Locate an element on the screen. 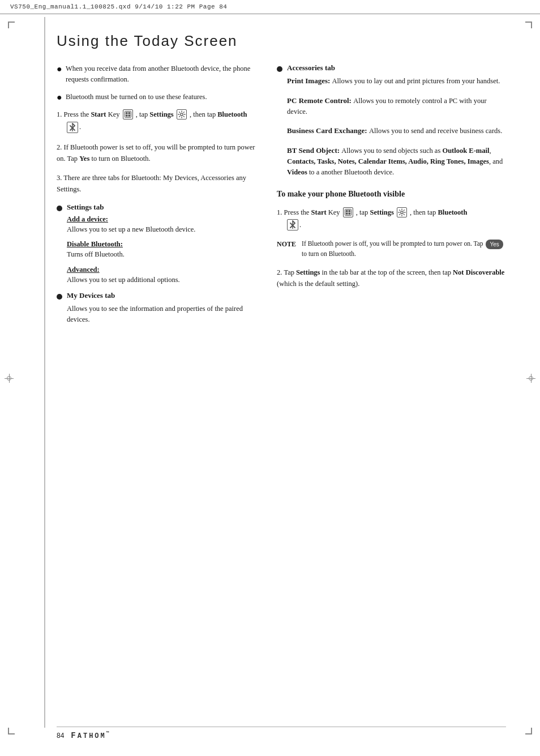  yes-button-note: Yes is located at coordinates (494, 245).